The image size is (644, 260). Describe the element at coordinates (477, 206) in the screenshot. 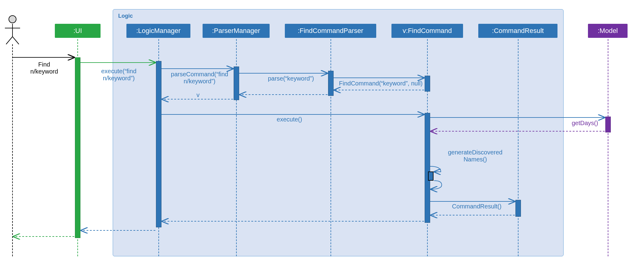

I see `commandresult-ctor-label: CommandResult()` at that location.